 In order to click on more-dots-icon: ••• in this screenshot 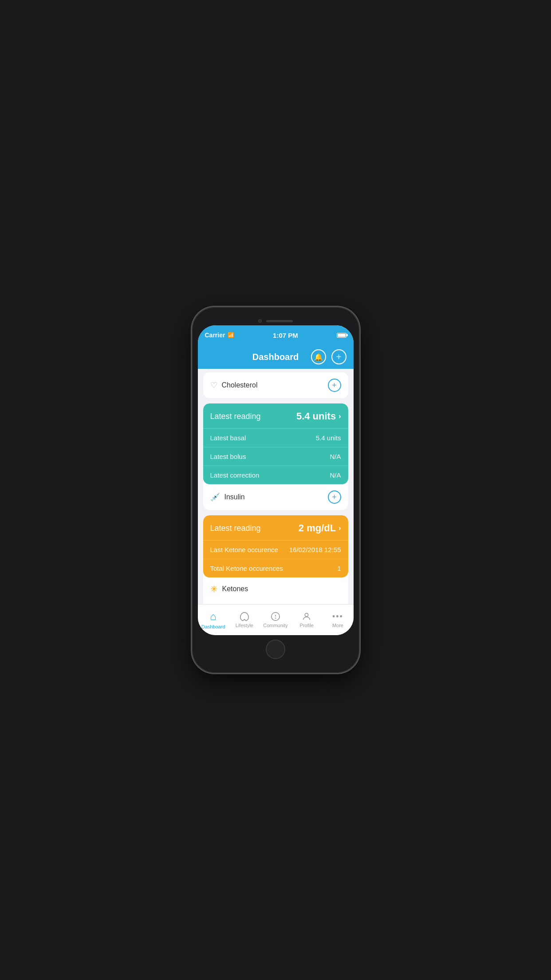, I will do `click(338, 616)`.